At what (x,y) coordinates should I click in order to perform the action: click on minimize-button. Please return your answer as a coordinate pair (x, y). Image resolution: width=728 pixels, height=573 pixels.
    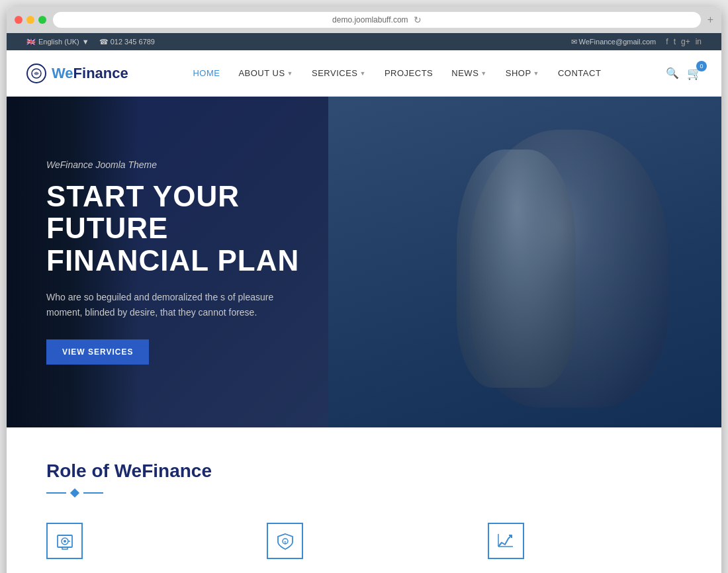
    Looking at the image, I should click on (30, 20).